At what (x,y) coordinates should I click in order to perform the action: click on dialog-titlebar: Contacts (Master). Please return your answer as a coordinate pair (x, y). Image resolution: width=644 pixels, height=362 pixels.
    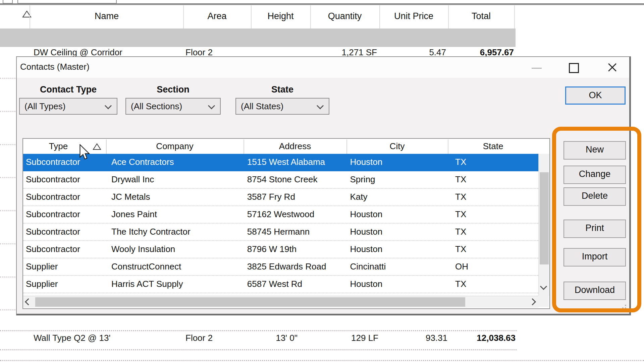
    Looking at the image, I should click on (323, 67).